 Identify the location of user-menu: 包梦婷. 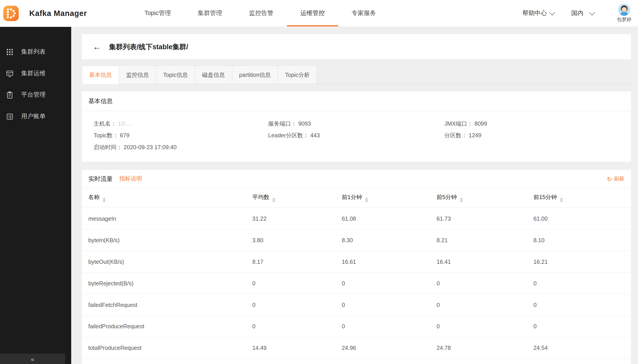
(624, 13).